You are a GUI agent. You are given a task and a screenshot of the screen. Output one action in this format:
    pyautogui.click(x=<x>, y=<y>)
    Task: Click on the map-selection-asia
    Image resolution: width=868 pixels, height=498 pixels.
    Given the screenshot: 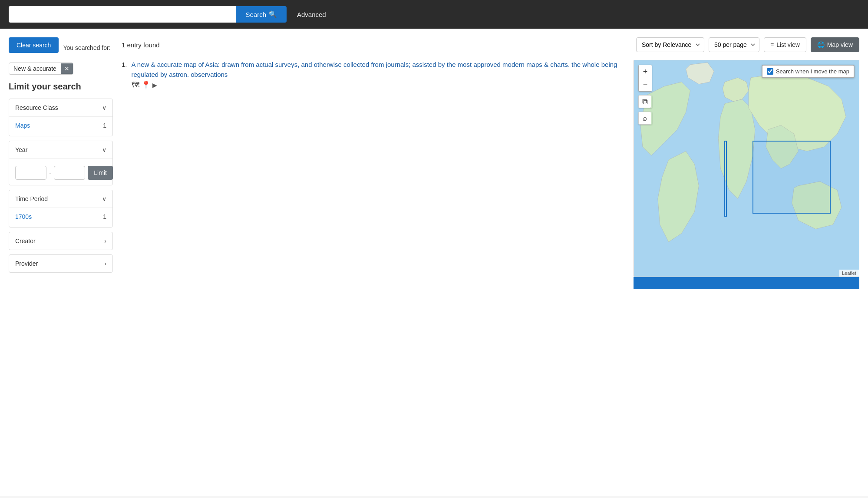 What is the action you would take?
    pyautogui.click(x=792, y=177)
    